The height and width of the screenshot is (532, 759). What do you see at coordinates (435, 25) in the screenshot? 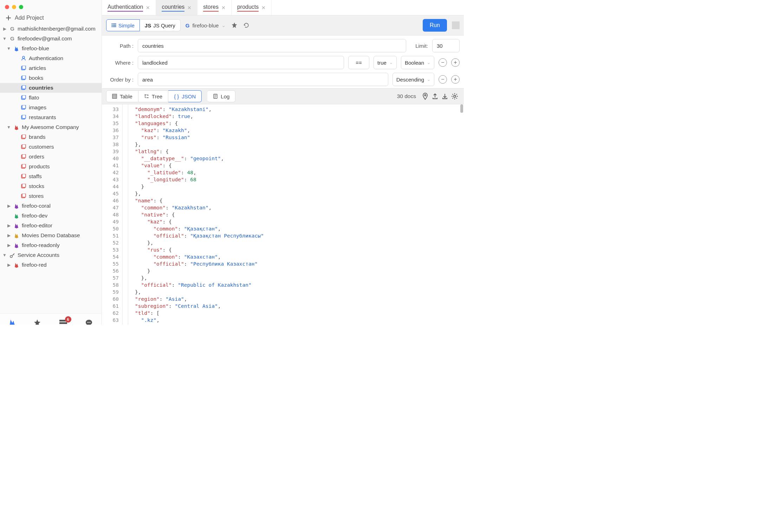
I see `run-button: Run` at bounding box center [435, 25].